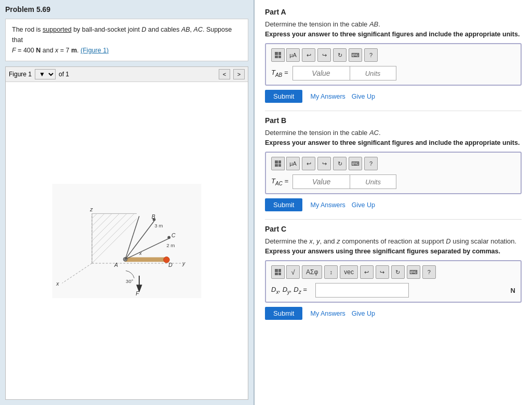 This screenshot has height=405, width=532. Describe the element at coordinates (309, 164) in the screenshot. I see `part-b-undo-btn: ↩` at that location.